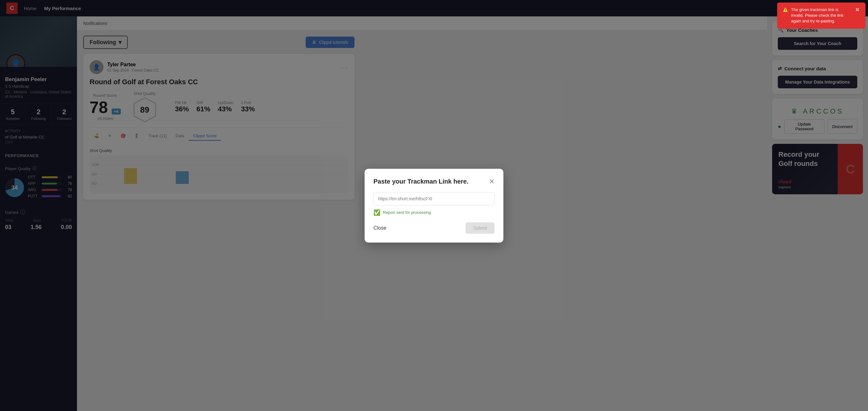 This screenshot has width=868, height=411. Describe the element at coordinates (407, 213) in the screenshot. I see `success-text: Report sent for processing` at that location.